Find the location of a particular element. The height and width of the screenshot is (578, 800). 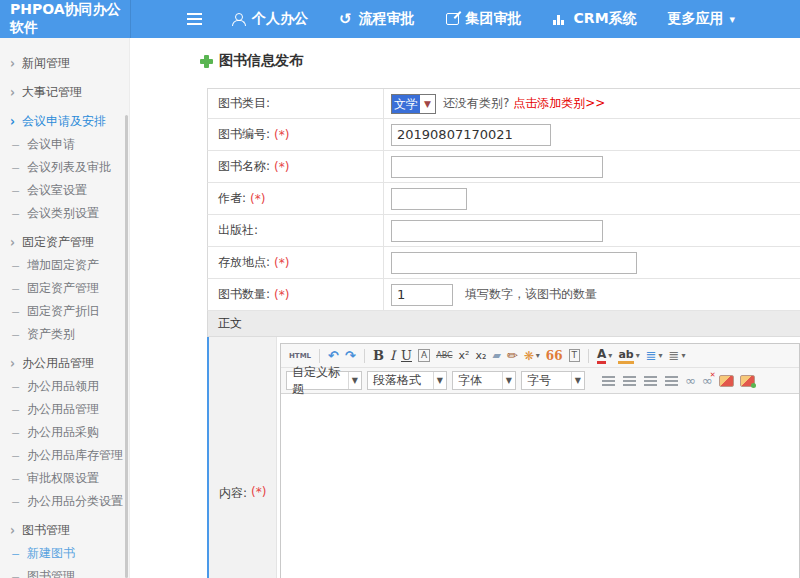

field-label: 作者: (*) is located at coordinates (296, 198).